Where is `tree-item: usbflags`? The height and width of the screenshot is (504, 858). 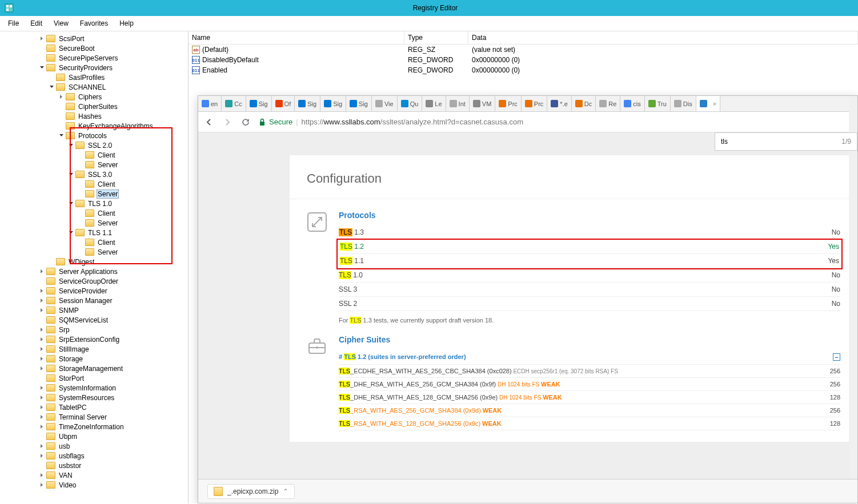 tree-item: usbflags is located at coordinates (94, 455).